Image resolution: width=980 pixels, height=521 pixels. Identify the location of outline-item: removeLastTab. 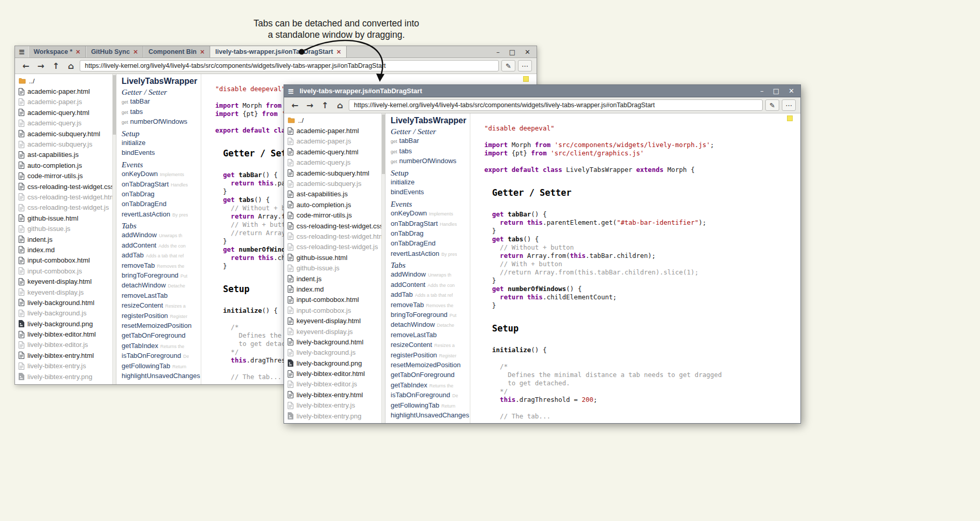
(430, 336).